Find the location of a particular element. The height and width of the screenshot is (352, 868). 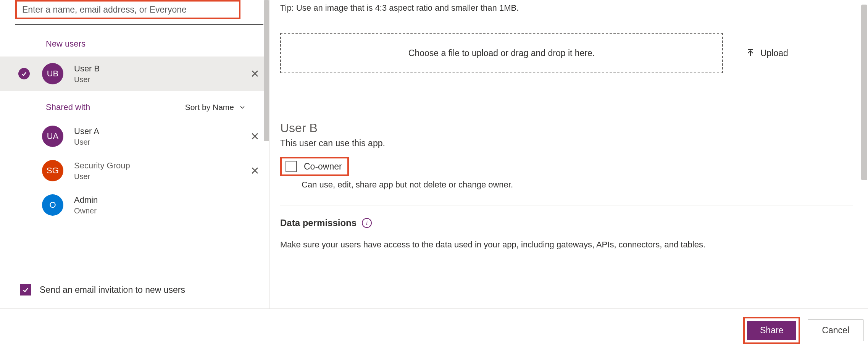

new-users-label: New users is located at coordinates (134, 41).